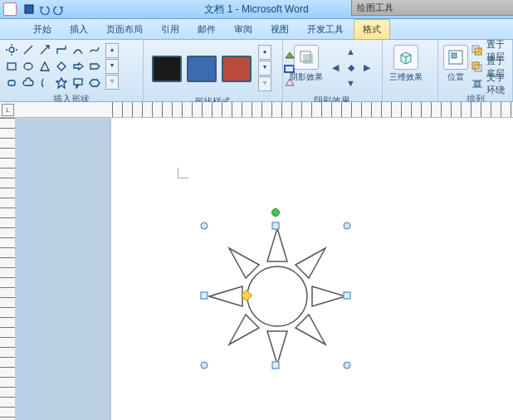 Image resolution: width=513 pixels, height=420 pixels. I want to click on shape-rect-icon, so click(12, 66).